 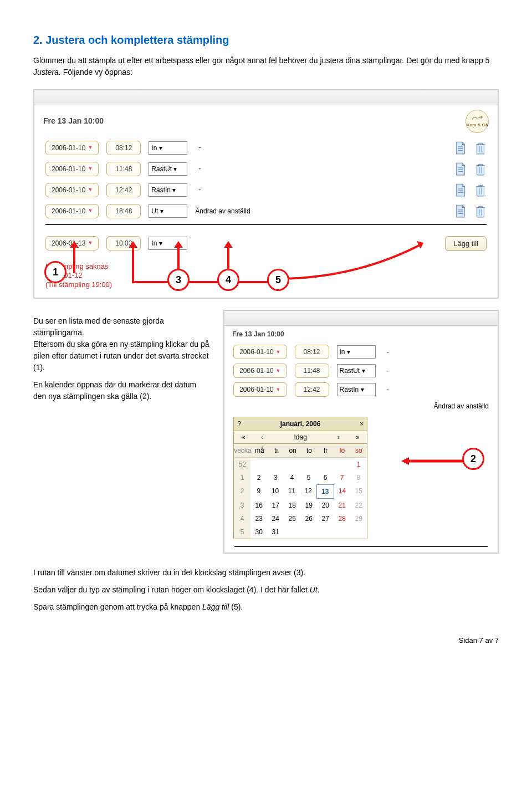 What do you see at coordinates (228, 280) in the screenshot?
I see `annotation-4: 4` at bounding box center [228, 280].